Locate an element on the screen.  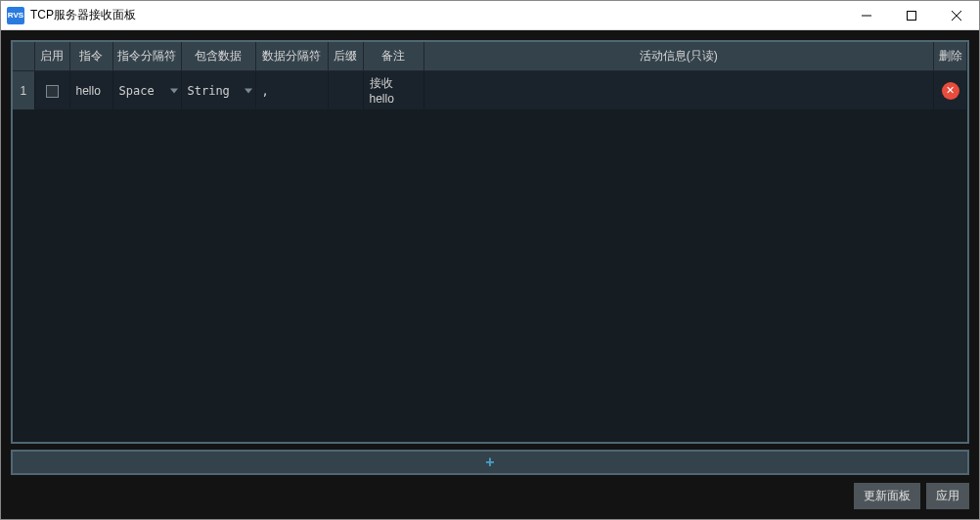
enable-checkbox is located at coordinates (53, 92).